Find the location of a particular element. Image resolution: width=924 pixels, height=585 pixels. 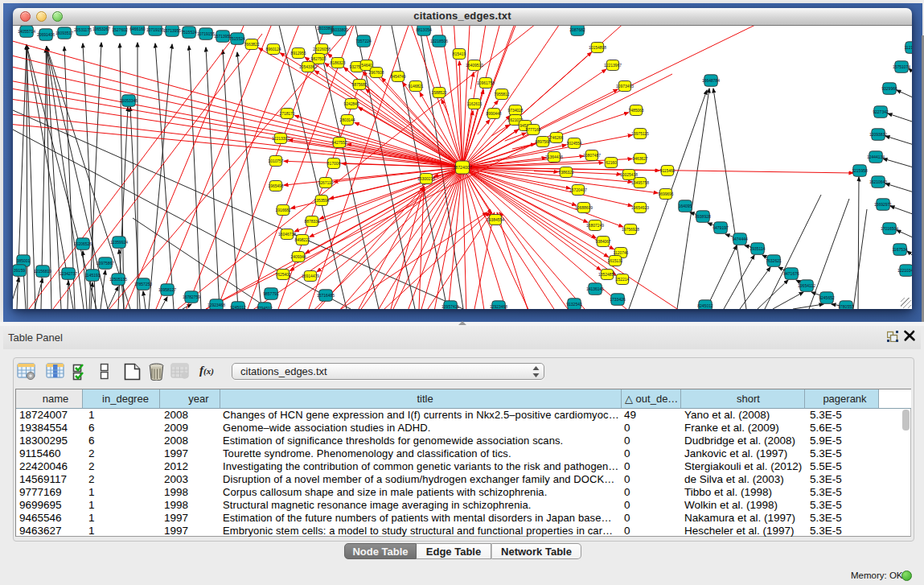

svg-text: 20053346 is located at coordinates (129, 101).